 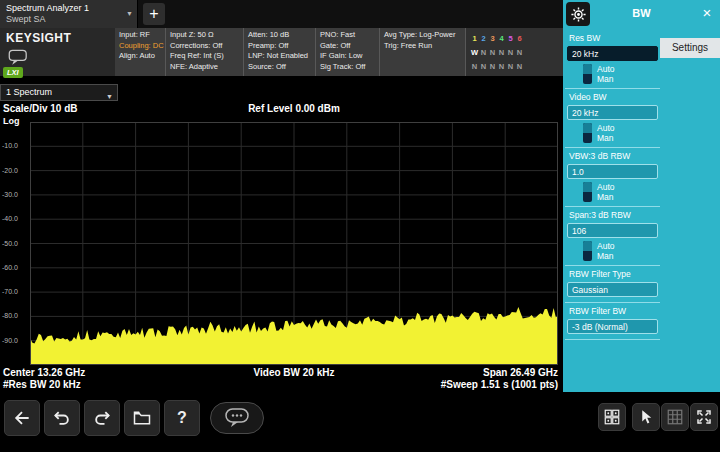 I want to click on trace-window-selector: 1 Spectrum ▼, so click(x=59, y=92).